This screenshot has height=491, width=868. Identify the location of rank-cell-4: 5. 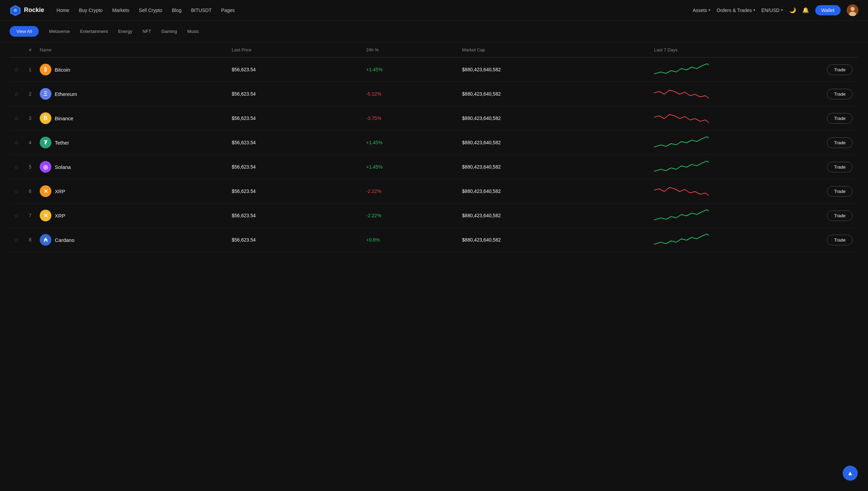
(30, 167).